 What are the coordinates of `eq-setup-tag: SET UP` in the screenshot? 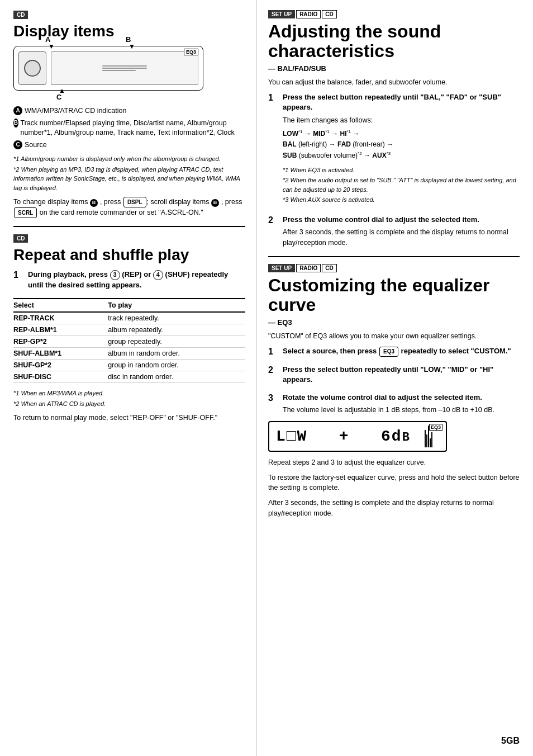 It's located at (282, 268).